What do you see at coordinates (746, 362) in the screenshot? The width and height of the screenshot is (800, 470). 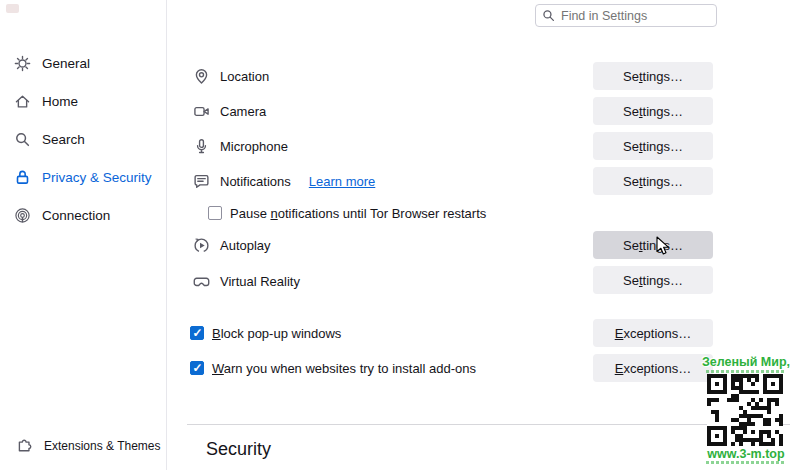 I see `watermark-title: Зеленый Мир,` at bounding box center [746, 362].